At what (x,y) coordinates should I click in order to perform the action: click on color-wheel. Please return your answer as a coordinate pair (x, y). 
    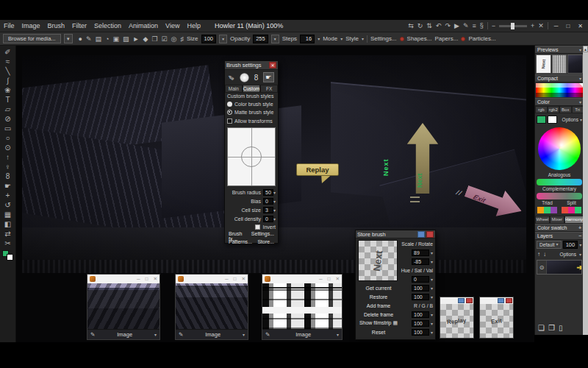
    Looking at the image, I should click on (559, 149).